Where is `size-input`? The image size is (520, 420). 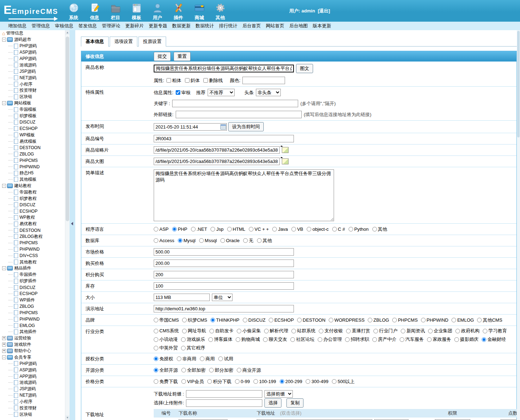 size-input is located at coordinates (182, 298).